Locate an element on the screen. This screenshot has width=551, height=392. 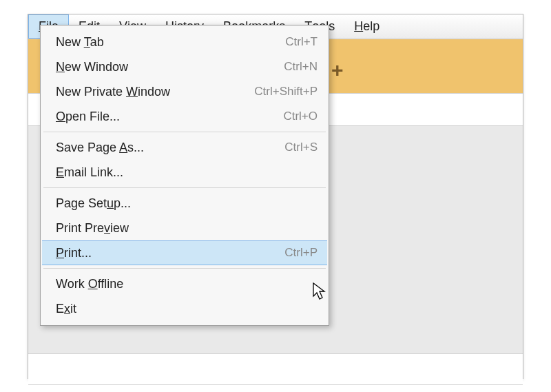
menu-item-label: New Window is located at coordinates (169, 68).